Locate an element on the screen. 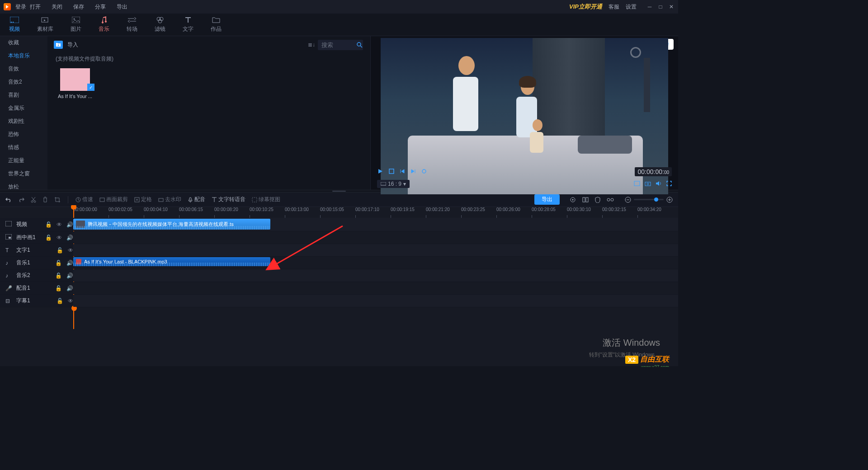 This screenshot has width=868, height=470. sidebar-item-comedy: 喜剧 is located at coordinates (24, 95).